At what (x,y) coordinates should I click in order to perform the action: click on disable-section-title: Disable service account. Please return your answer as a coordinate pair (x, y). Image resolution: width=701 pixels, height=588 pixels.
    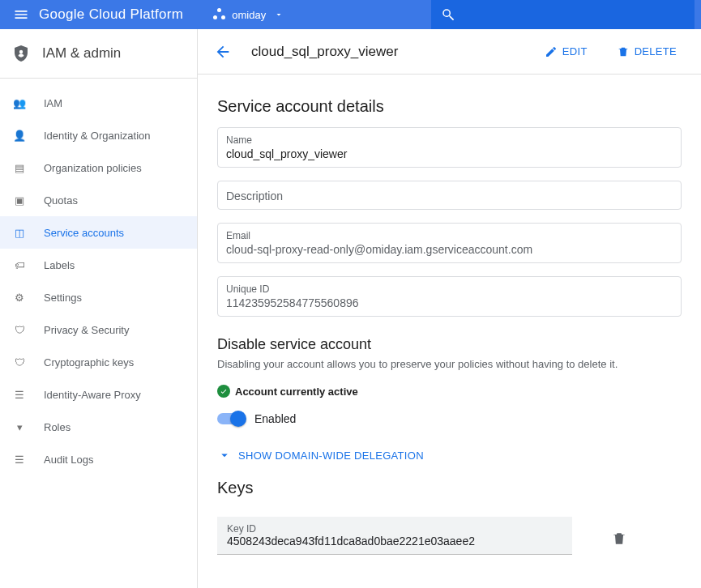
    Looking at the image, I should click on (449, 345).